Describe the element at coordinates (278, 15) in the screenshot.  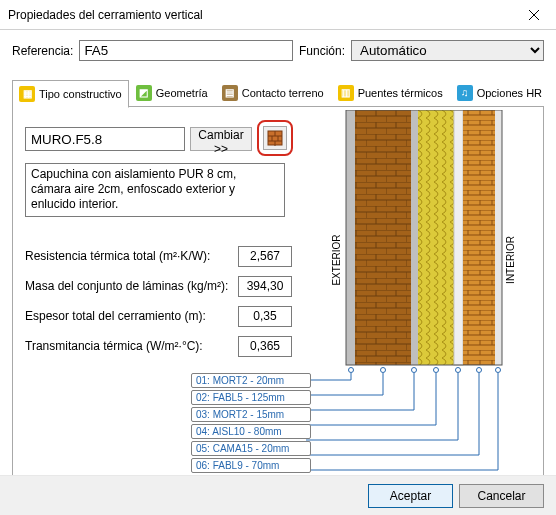
I see `title-bar: Propiedades del cerramiento vertical` at that location.